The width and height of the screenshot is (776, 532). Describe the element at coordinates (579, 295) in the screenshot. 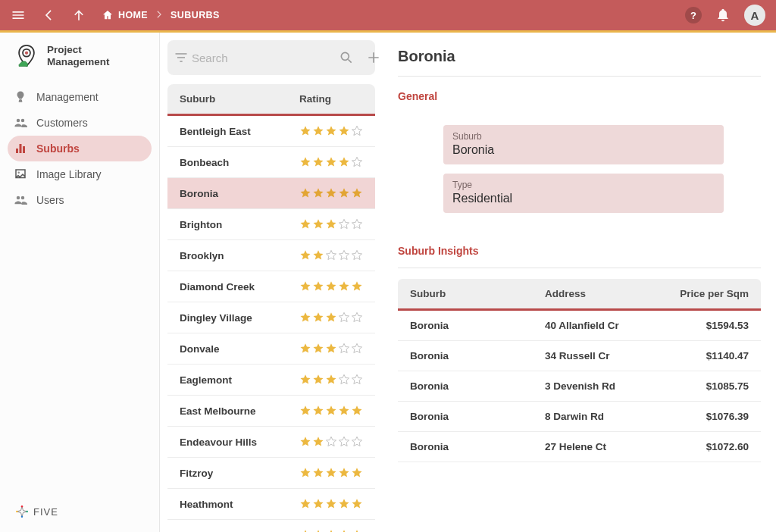

I see `insights-header: Suburb Address Price per Sqm` at that location.